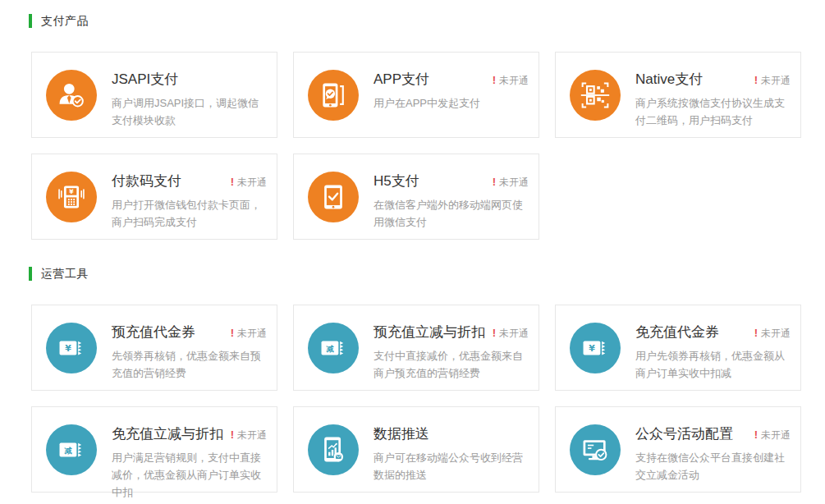 This screenshot has height=504, width=825. What do you see at coordinates (182, 454) in the screenshot?
I see `card-body: 免充值立减与折扣 !未开通 用户满足营销规则，支付中直接减价，优惠金额从商户订单…` at bounding box center [182, 454].